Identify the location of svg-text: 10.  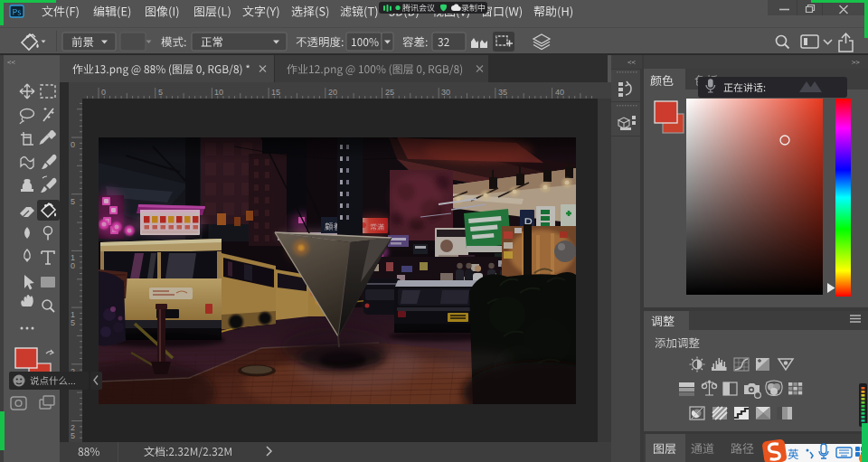
(219, 92).